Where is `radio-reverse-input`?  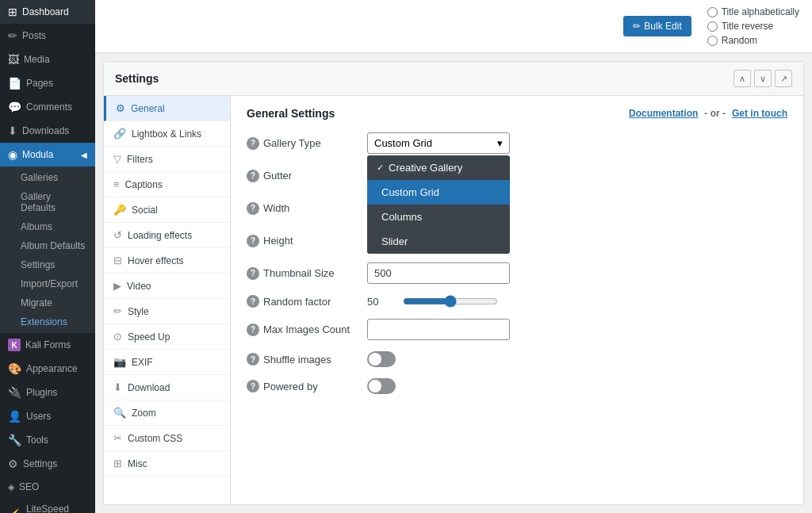
radio-reverse-input is located at coordinates (712, 27).